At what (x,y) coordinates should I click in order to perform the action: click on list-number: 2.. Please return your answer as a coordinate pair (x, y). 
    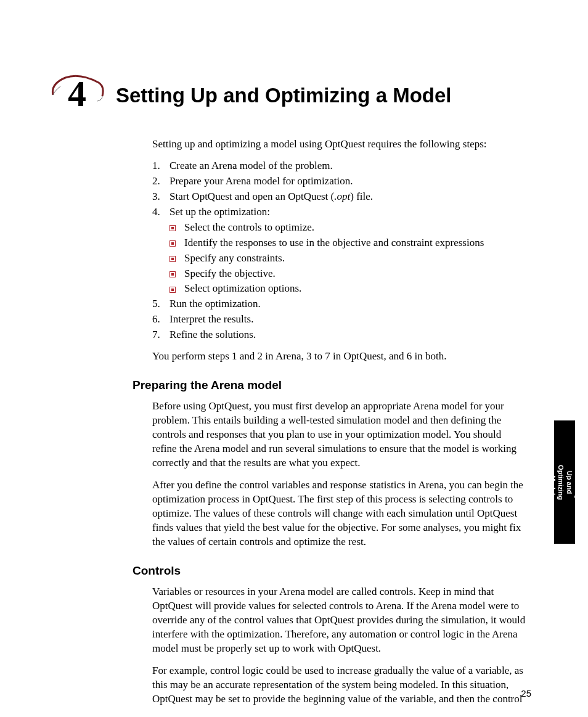
    Looking at the image, I should click on (161, 181).